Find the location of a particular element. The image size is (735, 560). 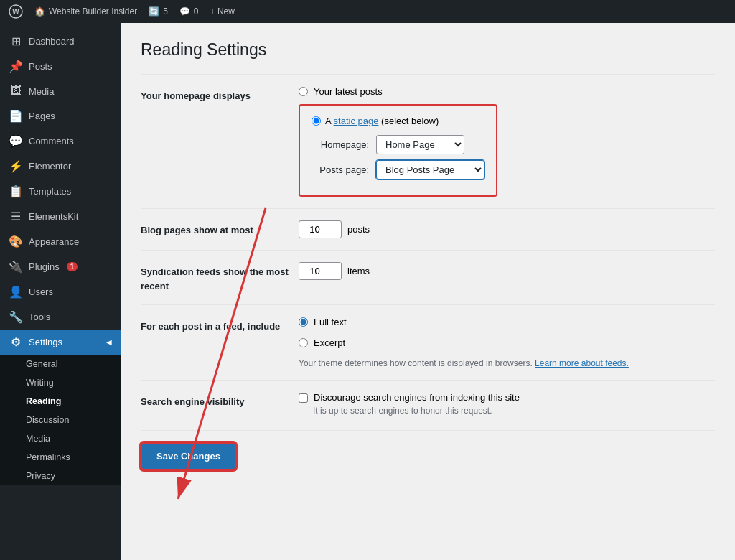

search-engine-row: Search engine visibility Discourage sear… is located at coordinates (428, 403).